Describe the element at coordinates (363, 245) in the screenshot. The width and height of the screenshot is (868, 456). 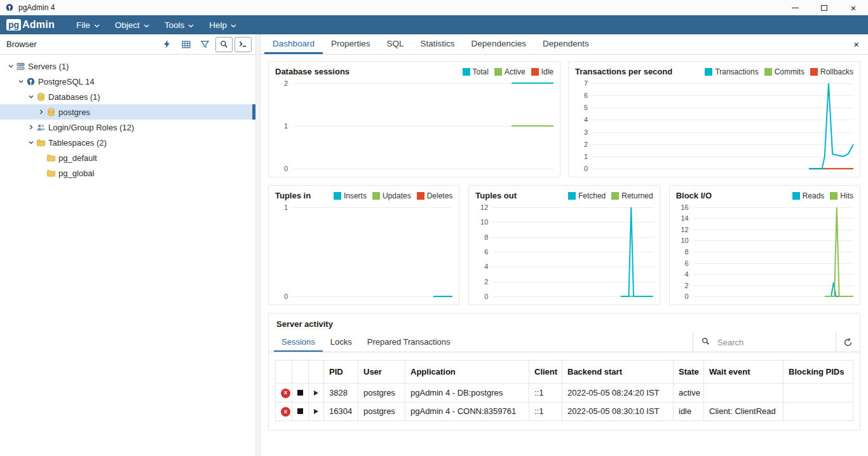
I see `chart-tuples-in: Tuples inInsertsUpdatesDeletes10` at that location.